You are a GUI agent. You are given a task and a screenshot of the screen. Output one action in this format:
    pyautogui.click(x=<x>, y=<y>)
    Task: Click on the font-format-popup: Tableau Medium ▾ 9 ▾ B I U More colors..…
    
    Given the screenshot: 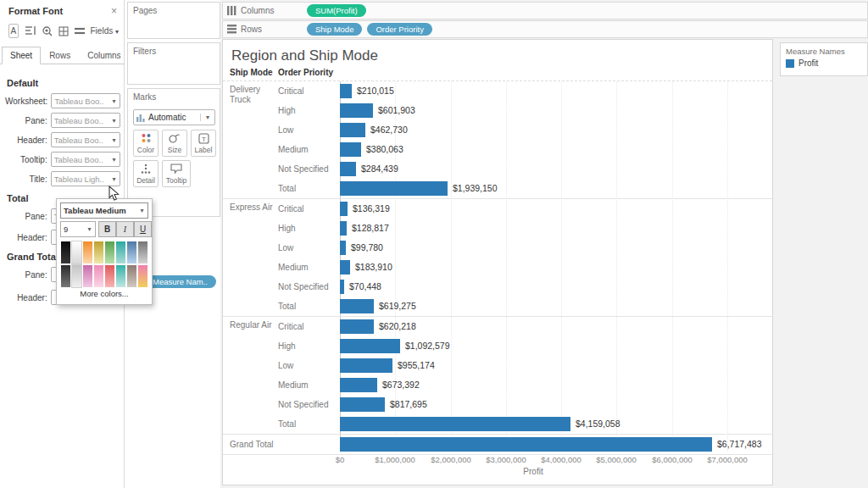 What is the action you would take?
    pyautogui.click(x=104, y=252)
    